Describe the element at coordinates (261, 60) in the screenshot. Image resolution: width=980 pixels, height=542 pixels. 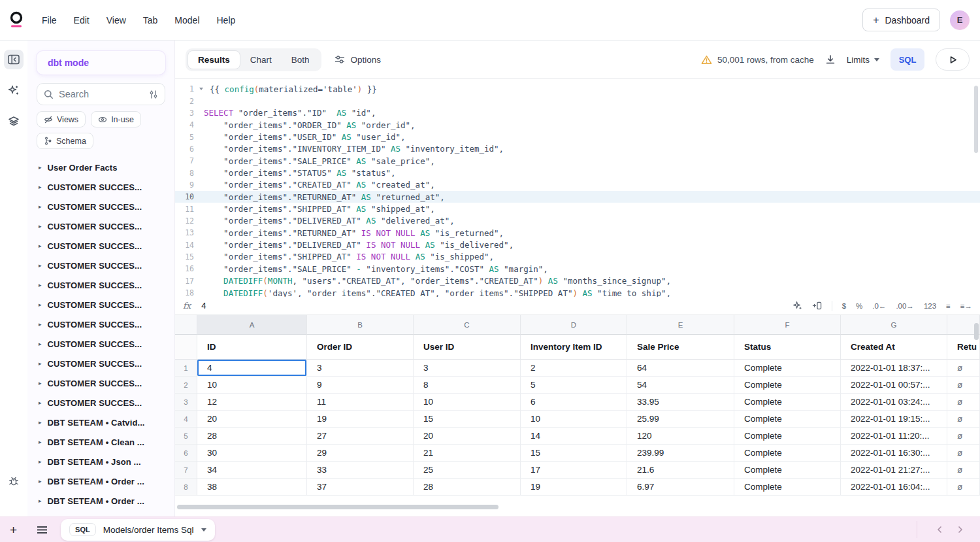
I see `tab-chart: Chart` at that location.